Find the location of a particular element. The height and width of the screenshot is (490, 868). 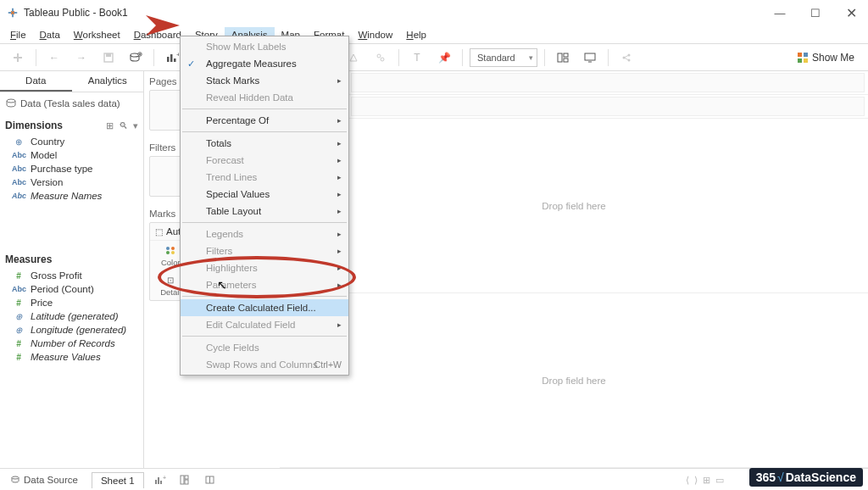

field-number-of-records: #Number of Records is located at coordinates (71, 343).